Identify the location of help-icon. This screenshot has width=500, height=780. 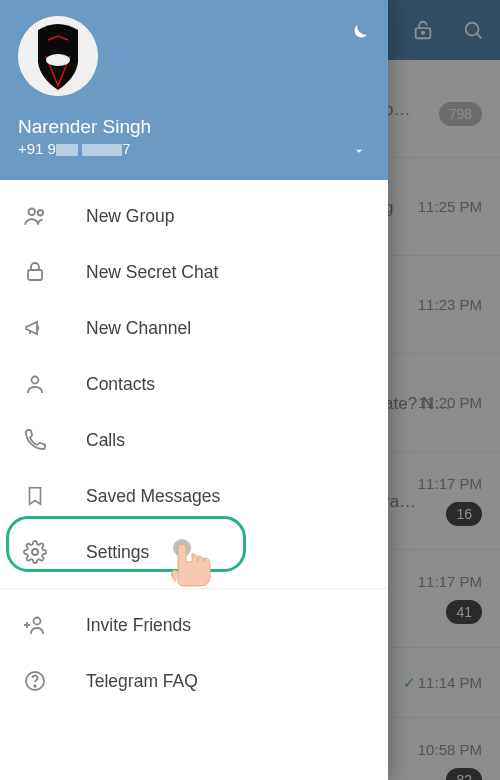
(35, 681).